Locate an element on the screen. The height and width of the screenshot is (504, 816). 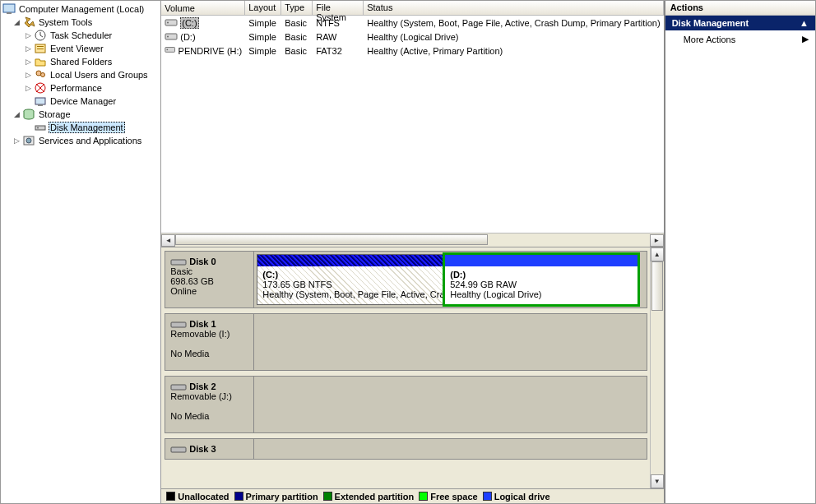
horizontal-scrollbar: ◄ ► is located at coordinates (412, 240).